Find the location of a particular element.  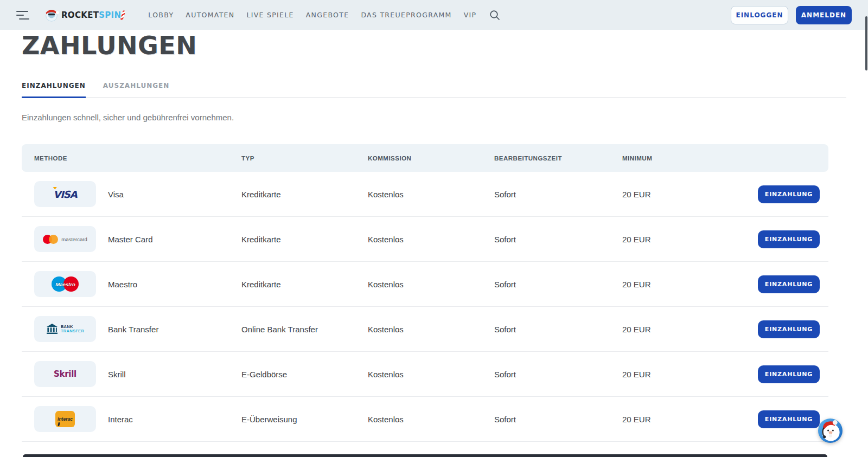

nav-item-live-spiele: LIVE SPIELE is located at coordinates (270, 15).